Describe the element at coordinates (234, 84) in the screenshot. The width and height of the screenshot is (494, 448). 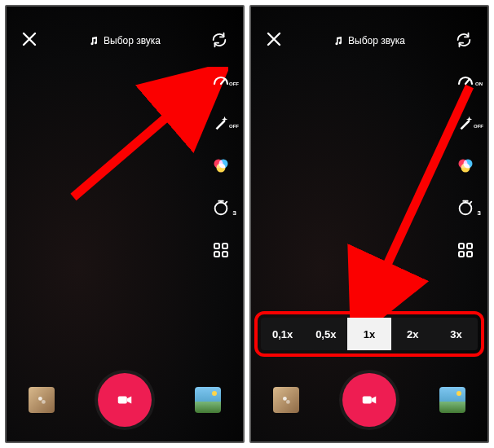
I see `speed-sub: OFF` at that location.